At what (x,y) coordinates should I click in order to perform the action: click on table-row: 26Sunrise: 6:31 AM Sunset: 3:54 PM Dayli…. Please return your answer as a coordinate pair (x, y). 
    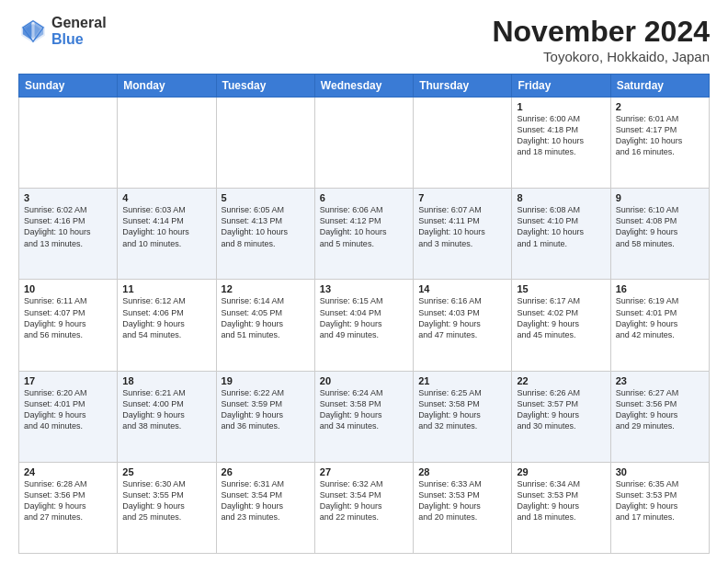
    Looking at the image, I should click on (265, 508).